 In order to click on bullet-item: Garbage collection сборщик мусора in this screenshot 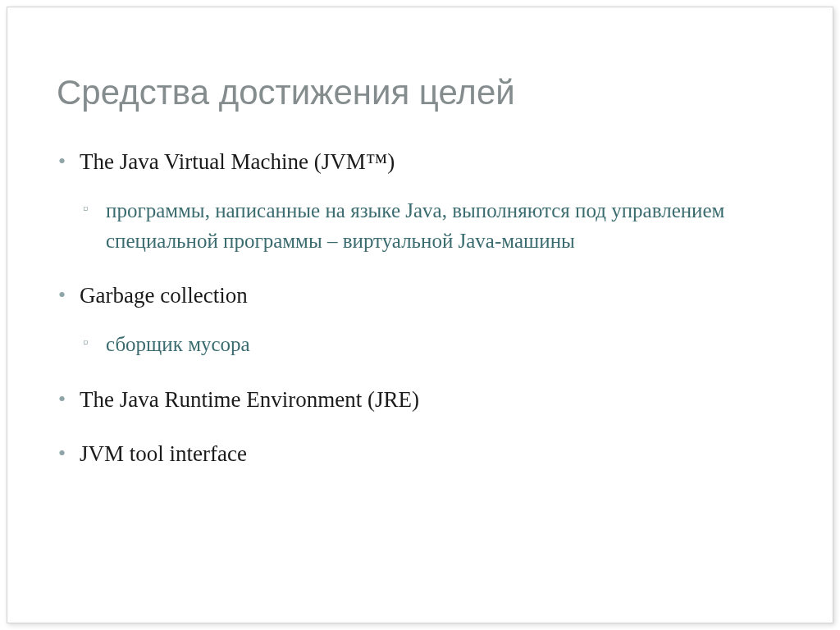, I will do `click(431, 320)`.